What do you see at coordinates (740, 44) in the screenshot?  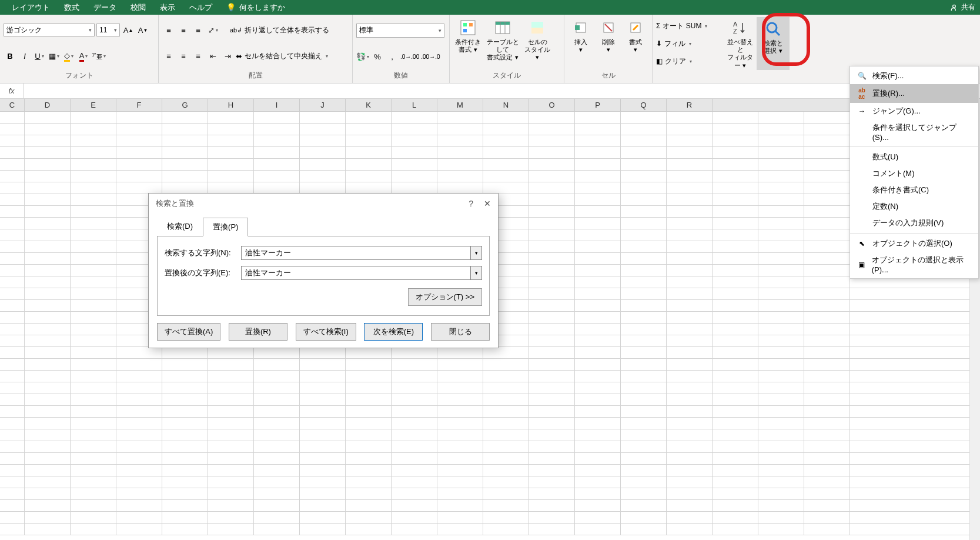 I see `sort-filter-button: AZ 並べ替えとフィルター ▾` at bounding box center [740, 44].